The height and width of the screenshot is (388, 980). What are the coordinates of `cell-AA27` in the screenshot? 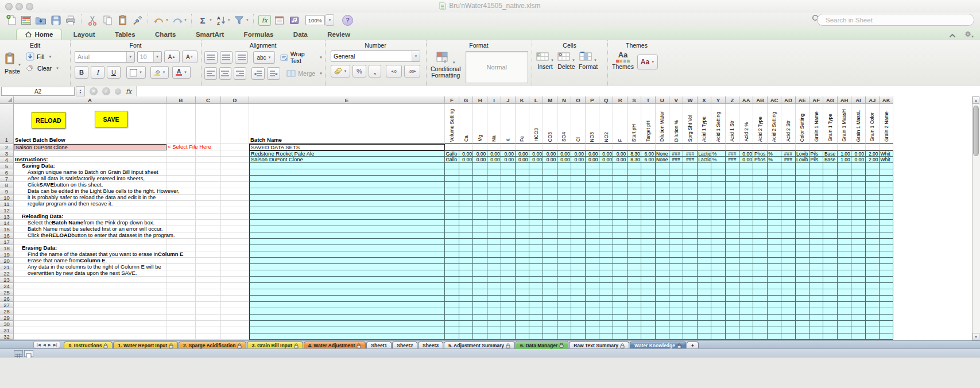 It's located at (746, 305).